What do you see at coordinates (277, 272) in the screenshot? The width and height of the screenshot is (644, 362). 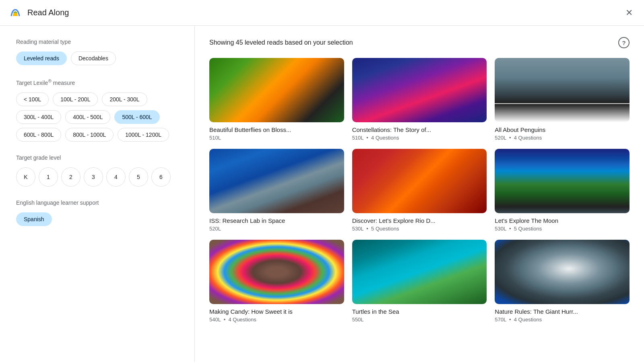 I see `book-image-candy` at bounding box center [277, 272].